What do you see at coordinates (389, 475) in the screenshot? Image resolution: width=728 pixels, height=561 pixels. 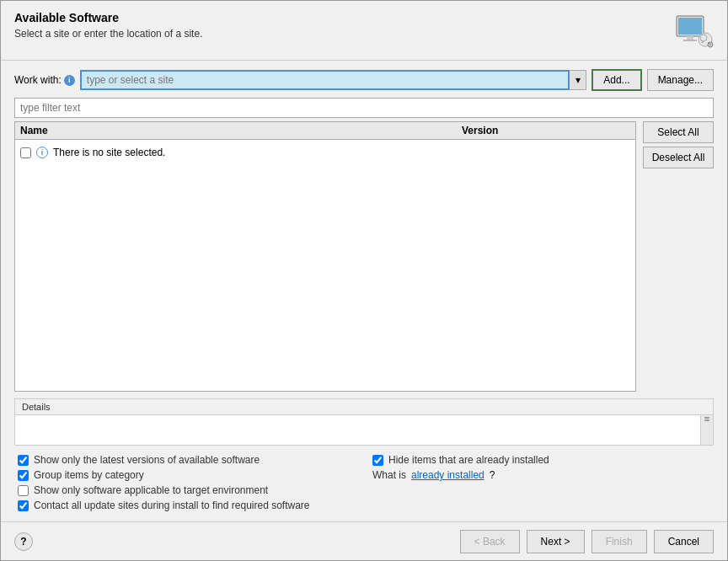 I see `what-installed-prefix: What is` at bounding box center [389, 475].